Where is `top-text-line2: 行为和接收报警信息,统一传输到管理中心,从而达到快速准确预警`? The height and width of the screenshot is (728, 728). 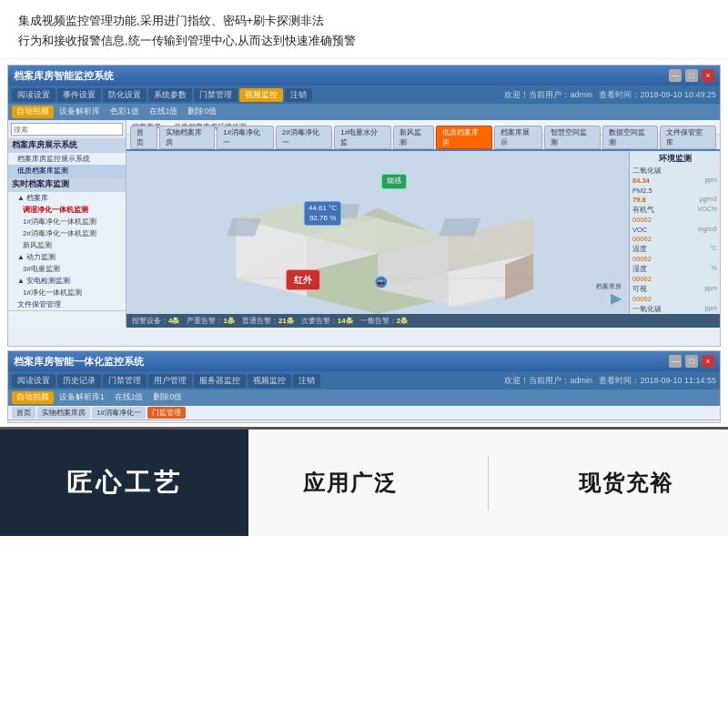 top-text-line2: 行为和接收报警信息,统一传输到管理中心,从而达到快速准确预警 is located at coordinates (364, 41).